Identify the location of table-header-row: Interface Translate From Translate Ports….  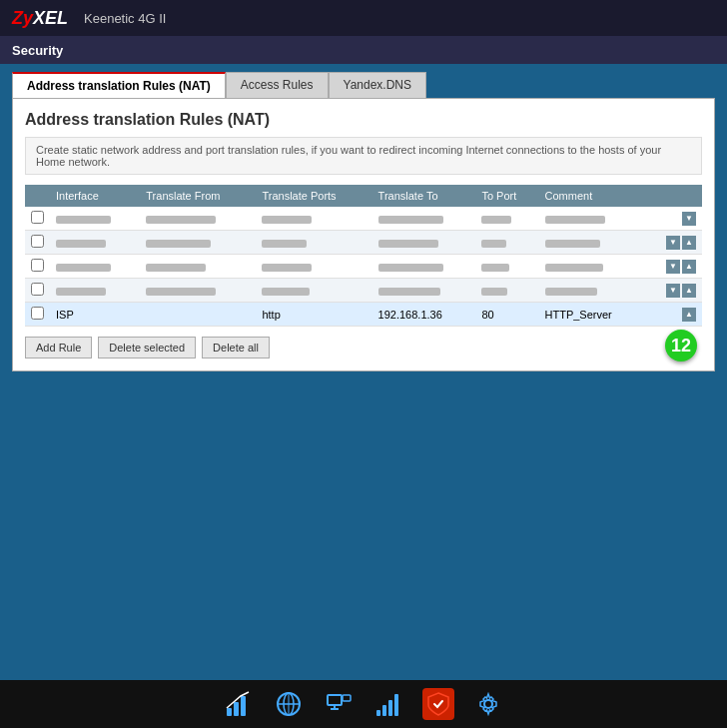
(364, 196).